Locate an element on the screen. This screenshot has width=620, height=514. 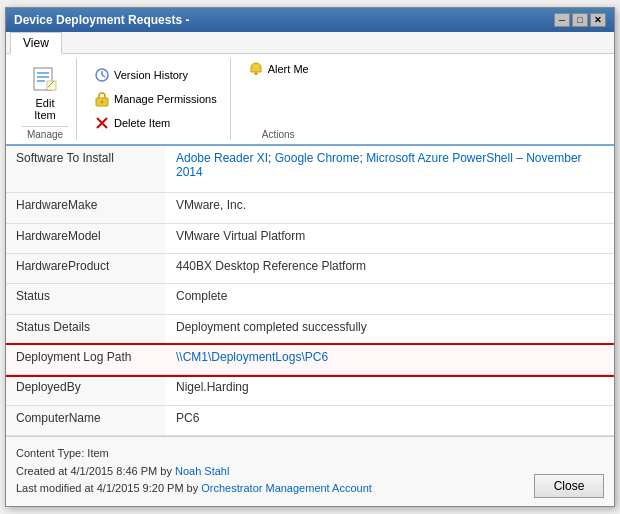
close-button: Close is located at coordinates (569, 486).